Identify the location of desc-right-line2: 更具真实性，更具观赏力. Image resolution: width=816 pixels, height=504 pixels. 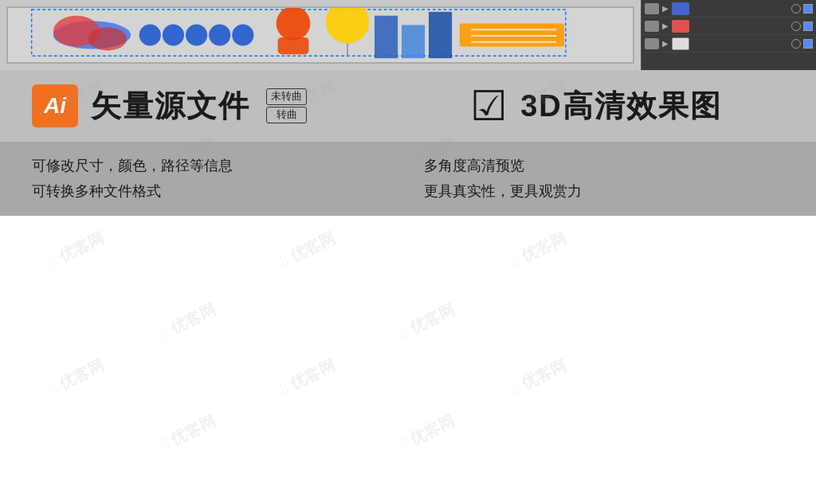
(604, 191).